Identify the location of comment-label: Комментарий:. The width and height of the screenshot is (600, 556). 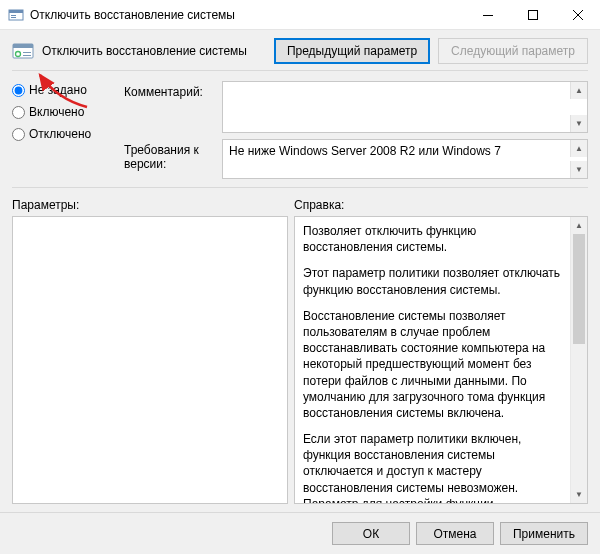
(169, 90).